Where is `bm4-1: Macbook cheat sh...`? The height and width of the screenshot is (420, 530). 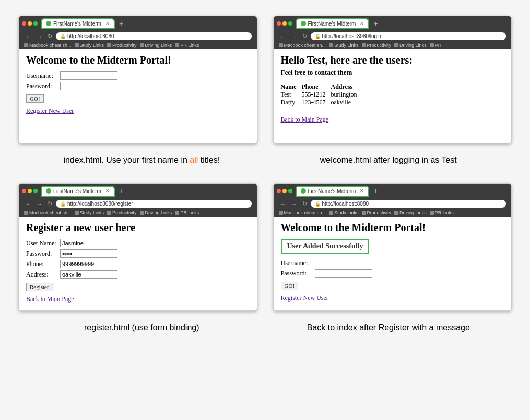 bm4-1: Macbook cheat sh... is located at coordinates (303, 213).